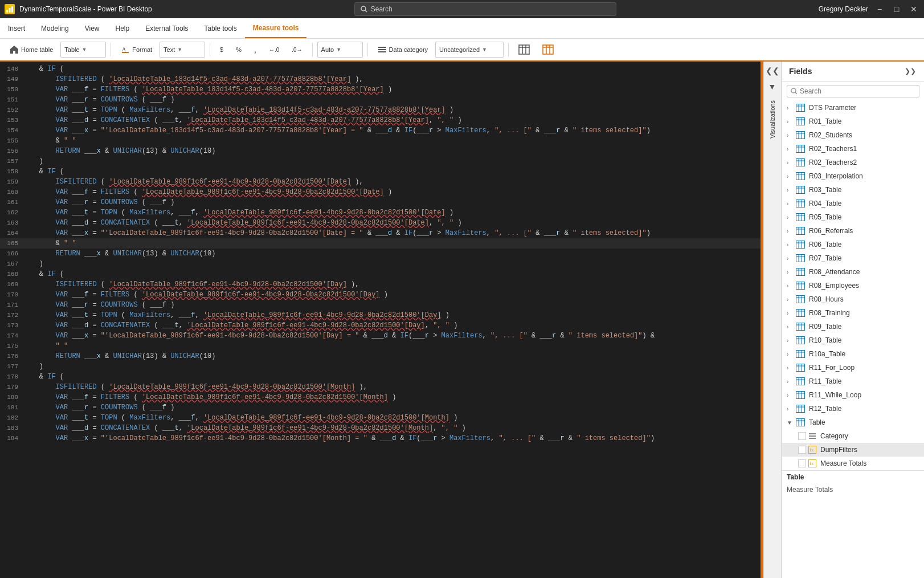 The width and height of the screenshot is (924, 578). I want to click on home-table-dropdown: Table ▼, so click(83, 50).